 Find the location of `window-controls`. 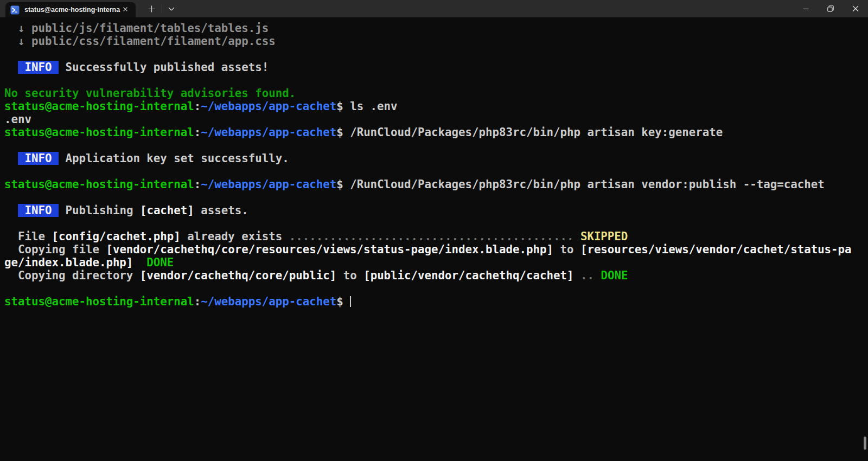

window-controls is located at coordinates (831, 9).